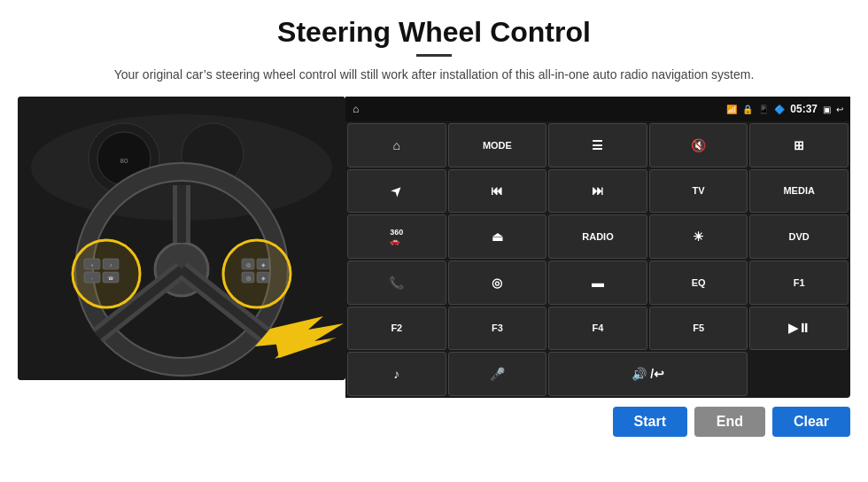 This screenshot has width=868, height=482. Describe the element at coordinates (498, 191) in the screenshot. I see `btn-prev: ⏮` at that location.